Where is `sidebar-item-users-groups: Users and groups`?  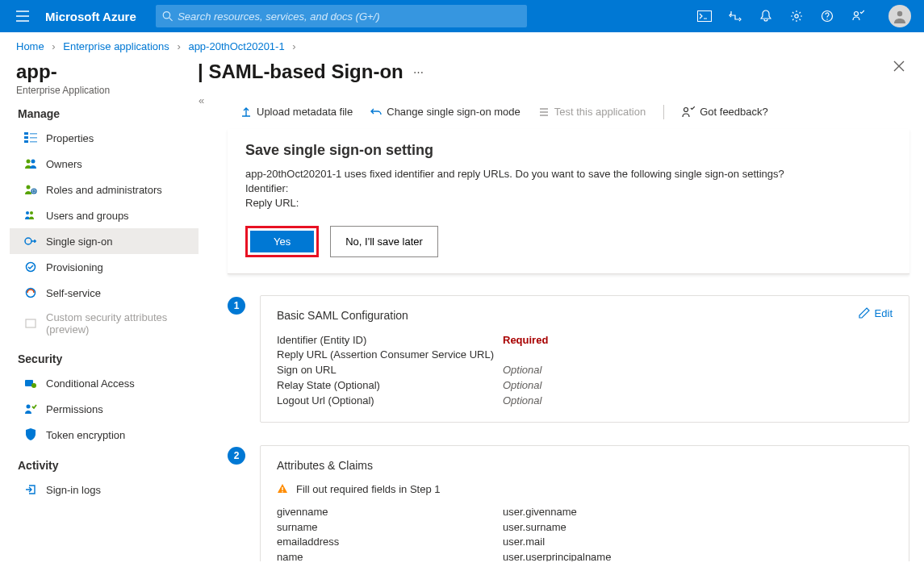 sidebar-item-users-groups: Users and groups is located at coordinates (104, 215).